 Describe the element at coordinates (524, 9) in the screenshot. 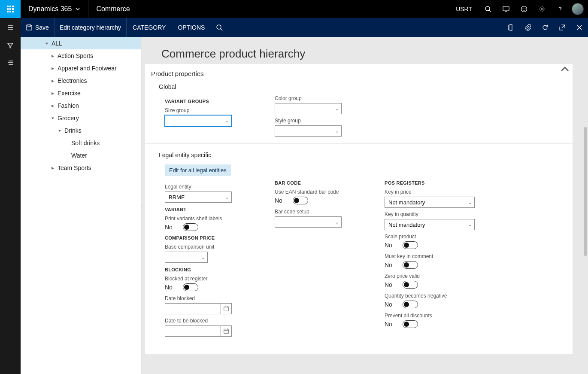

I see `feedback-button` at that location.